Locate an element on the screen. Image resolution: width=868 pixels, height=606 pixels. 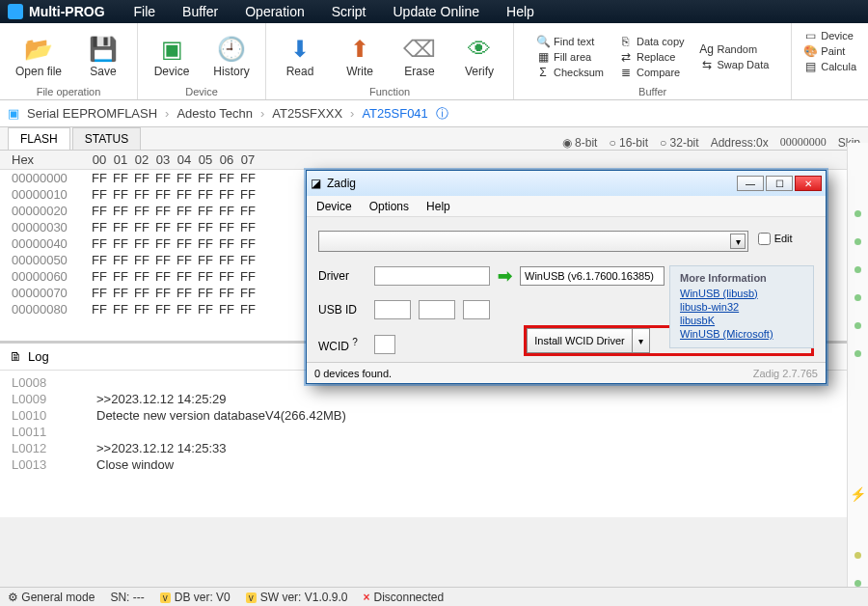
compare-button: ≣Compare is located at coordinates (652, 72).